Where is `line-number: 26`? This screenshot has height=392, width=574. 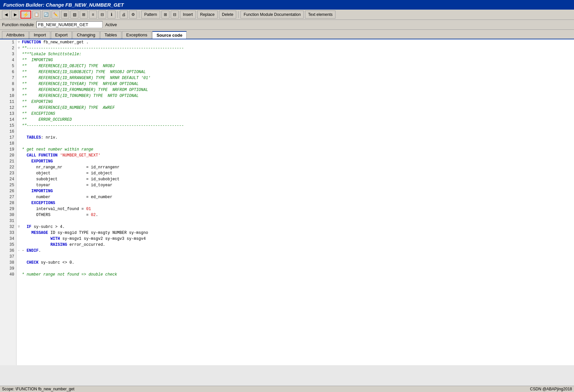
line-number: 26 is located at coordinates (8, 191).